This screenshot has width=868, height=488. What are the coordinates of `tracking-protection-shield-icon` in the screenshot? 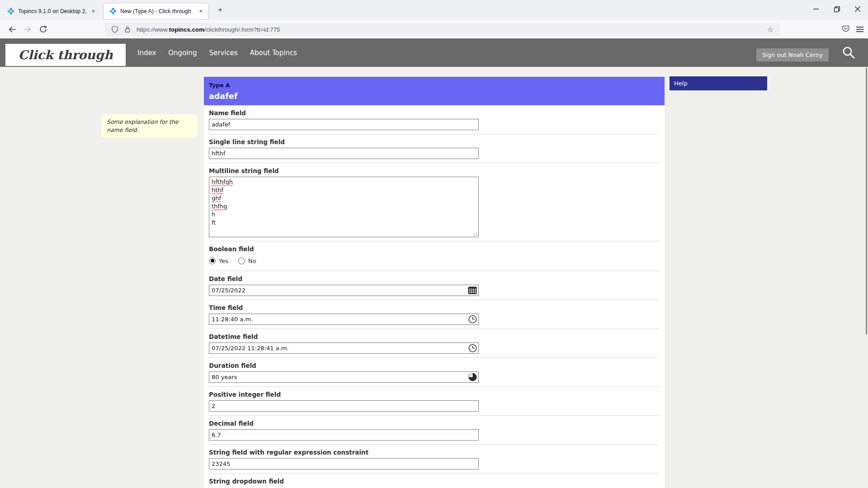 It's located at (115, 29).